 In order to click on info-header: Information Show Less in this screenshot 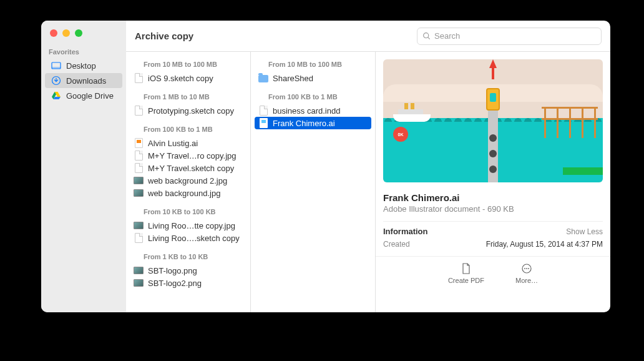, I will do `click(493, 229)`.